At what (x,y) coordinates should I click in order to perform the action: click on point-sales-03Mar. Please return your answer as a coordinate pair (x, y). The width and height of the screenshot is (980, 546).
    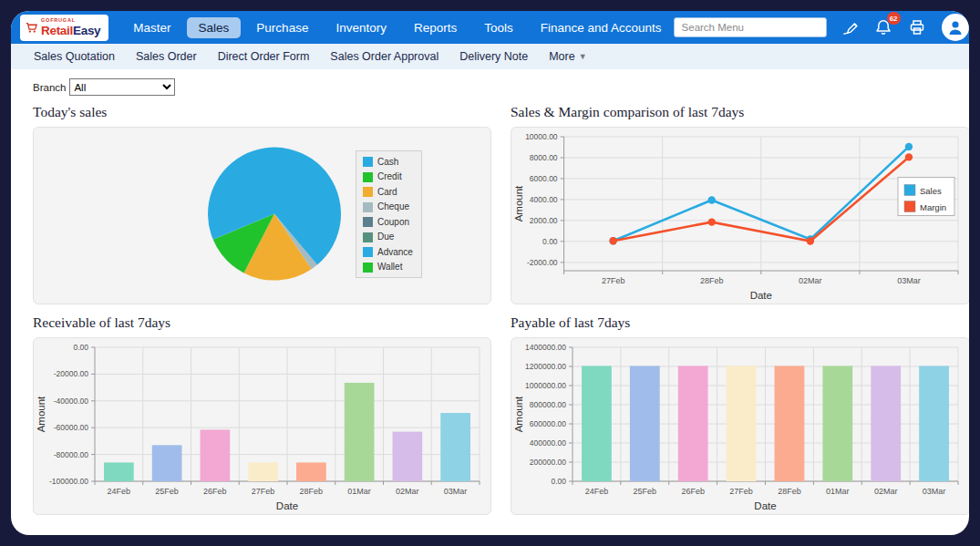
    Looking at the image, I should click on (909, 147).